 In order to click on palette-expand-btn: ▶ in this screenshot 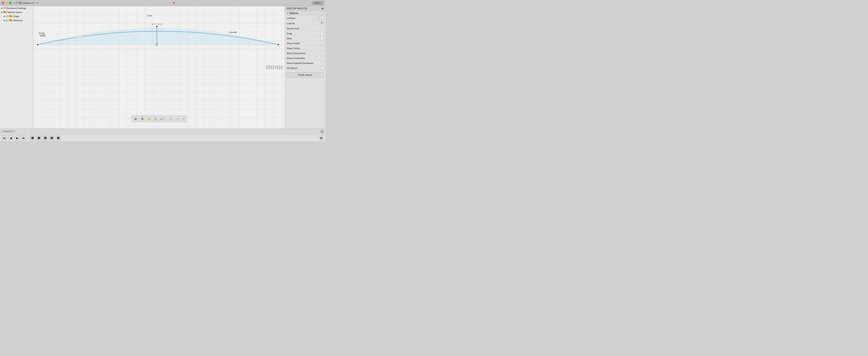, I will do `click(323, 8)`.